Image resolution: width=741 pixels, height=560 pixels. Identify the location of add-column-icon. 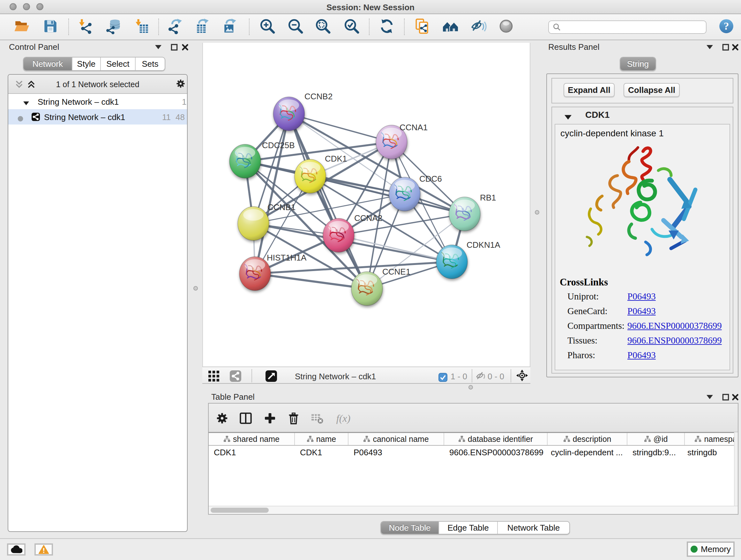
(270, 418).